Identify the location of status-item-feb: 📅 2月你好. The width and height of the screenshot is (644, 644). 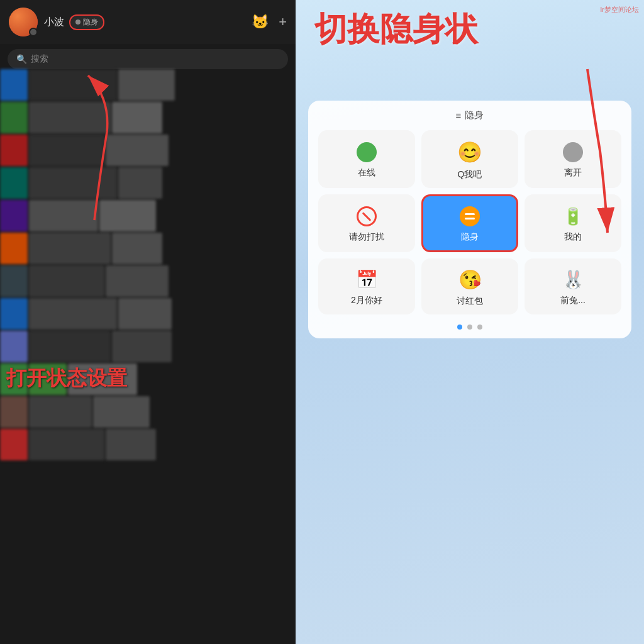
(367, 287).